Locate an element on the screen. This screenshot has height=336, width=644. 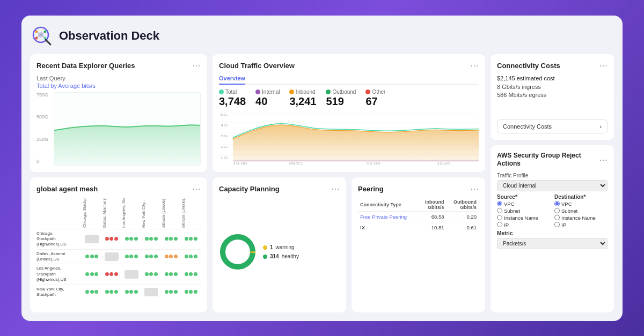
peering-row-2: IX 10.81 0.61 is located at coordinates (419, 227).